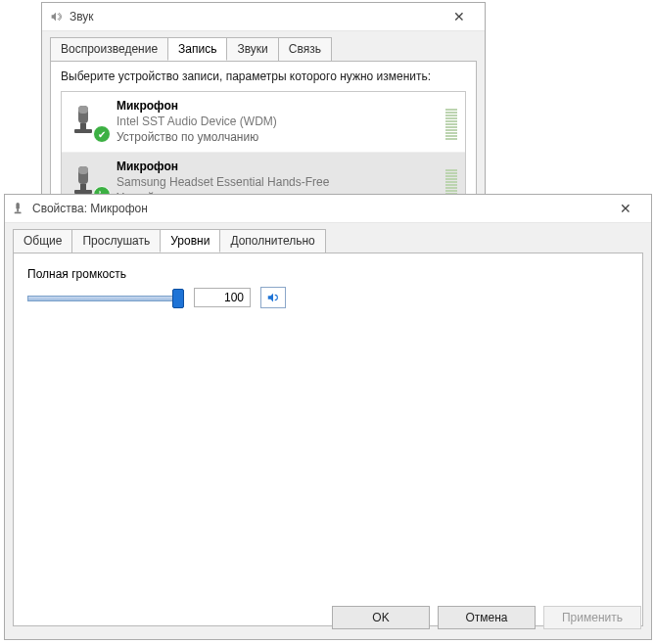  Describe the element at coordinates (273, 298) in the screenshot. I see `mute-button` at that location.